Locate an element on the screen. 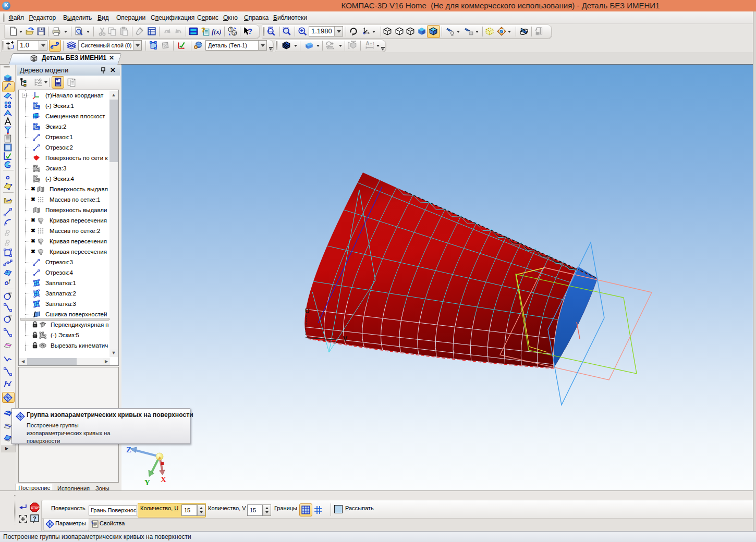 The width and height of the screenshot is (756, 542). svg-text: 1 is located at coordinates (231, 30).